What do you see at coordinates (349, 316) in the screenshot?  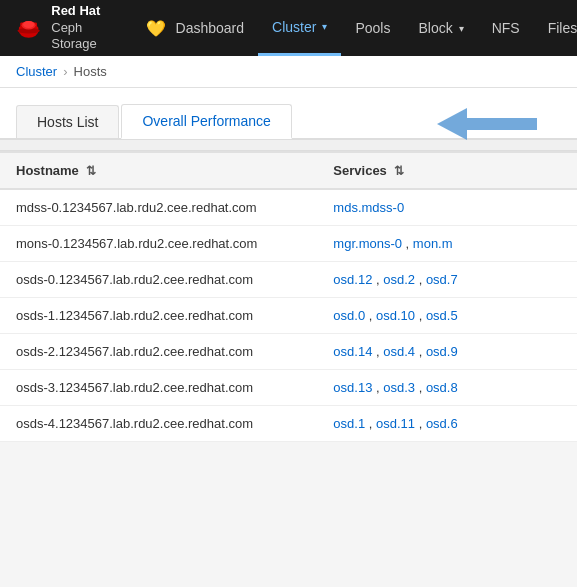 I see `service-link: osd.0` at bounding box center [349, 316].